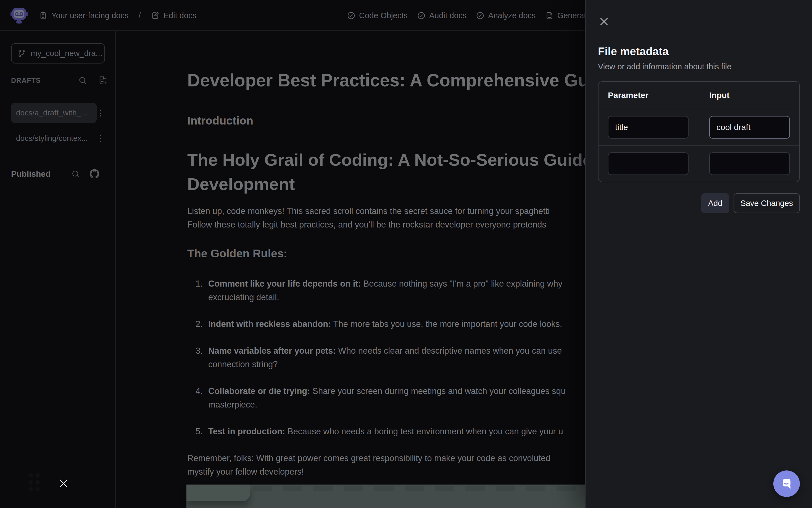 Image resolution: width=812 pixels, height=508 pixels. What do you see at coordinates (786, 484) in the screenshot?
I see `chat-launcher-button` at bounding box center [786, 484].